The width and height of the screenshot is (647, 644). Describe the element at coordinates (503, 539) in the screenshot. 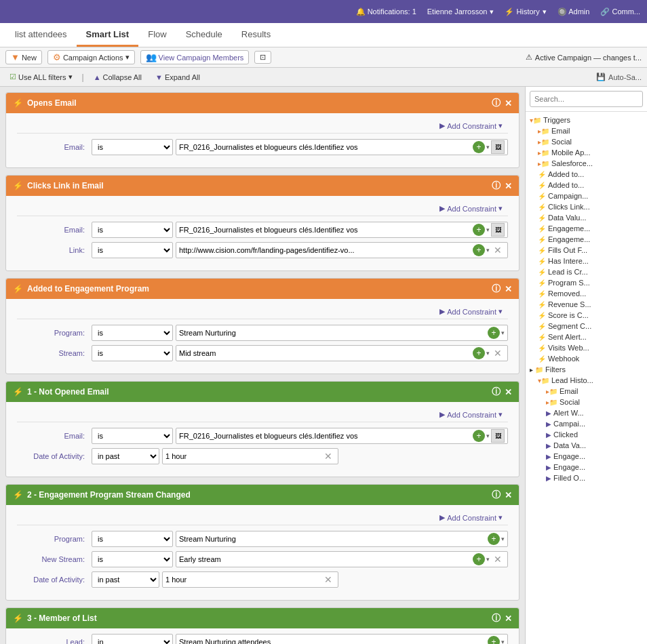

I see `dropdown-program-stream-changed: ▾` at that location.